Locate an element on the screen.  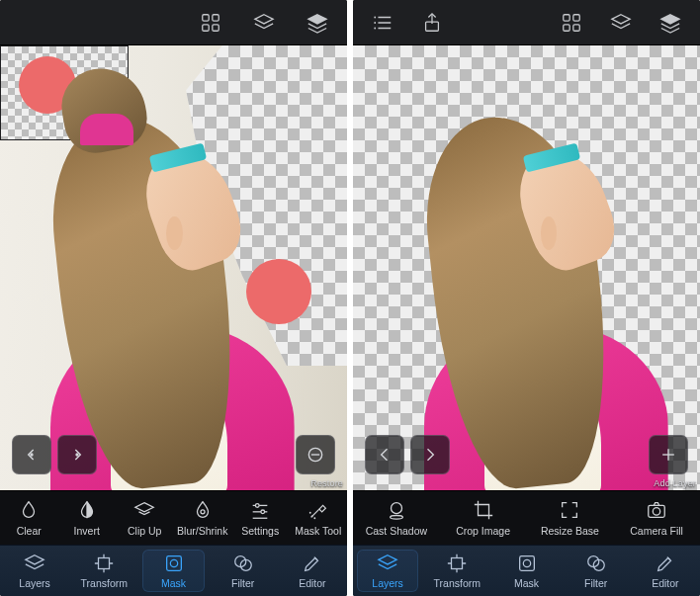
tool-label: Clip Up is located at coordinates (144, 531).